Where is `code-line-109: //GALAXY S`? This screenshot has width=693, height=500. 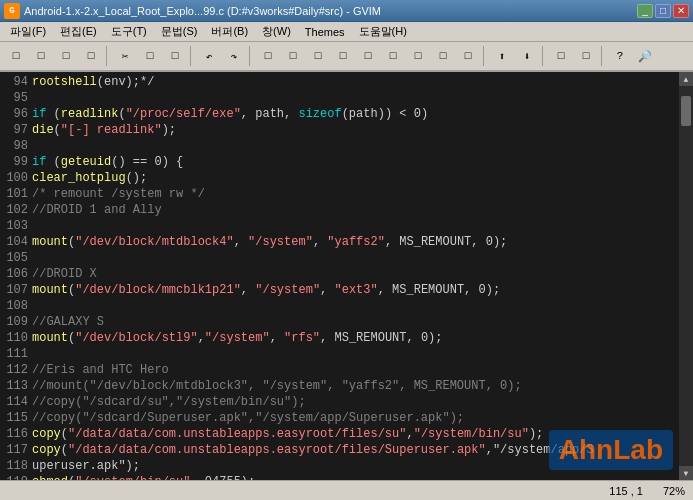 code-line-109: //GALAXY S is located at coordinates (356, 322).